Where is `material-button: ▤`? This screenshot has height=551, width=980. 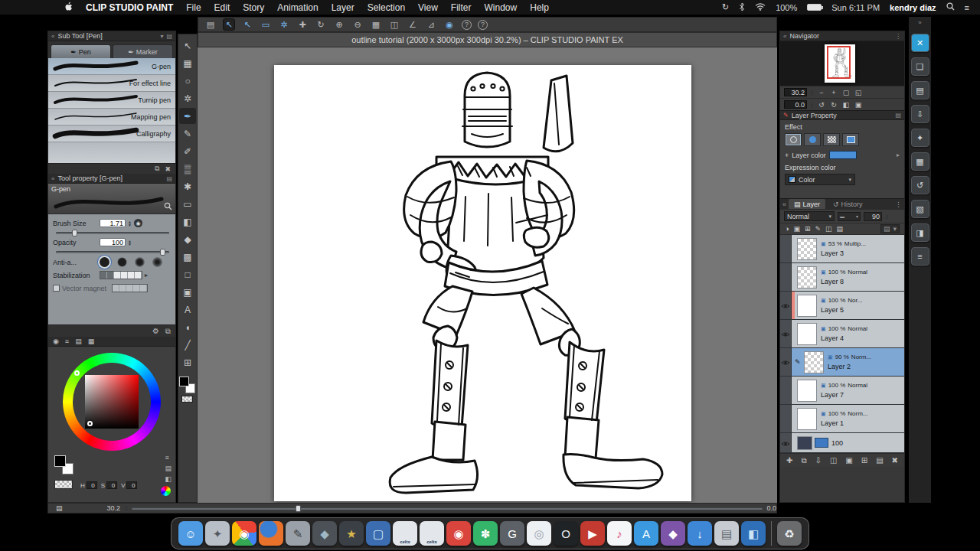
material-button: ▤ is located at coordinates (920, 90).